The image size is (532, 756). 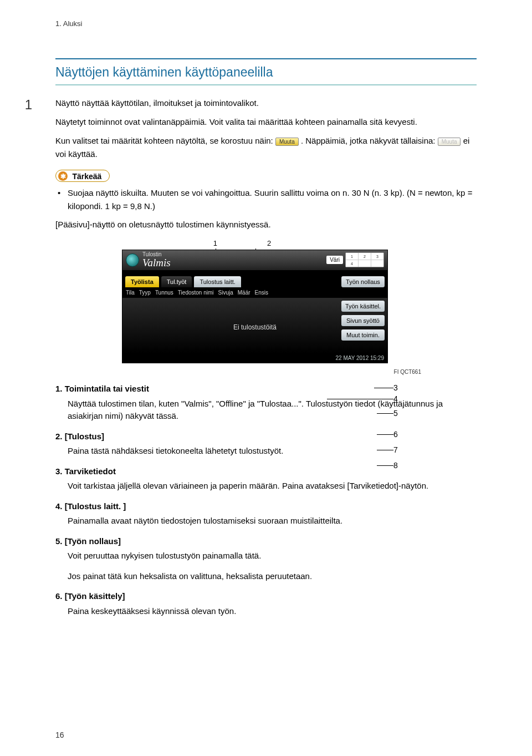 I want to click on def-term: 5. [Työn nollaus], so click(x=266, y=541).